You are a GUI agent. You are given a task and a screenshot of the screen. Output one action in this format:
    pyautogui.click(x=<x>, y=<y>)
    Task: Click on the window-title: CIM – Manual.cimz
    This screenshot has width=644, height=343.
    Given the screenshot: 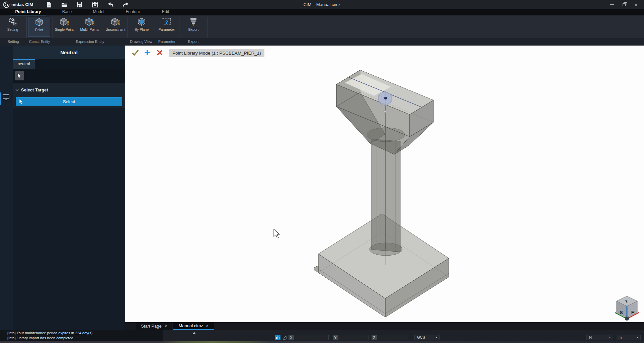 What is the action you would take?
    pyautogui.click(x=322, y=5)
    